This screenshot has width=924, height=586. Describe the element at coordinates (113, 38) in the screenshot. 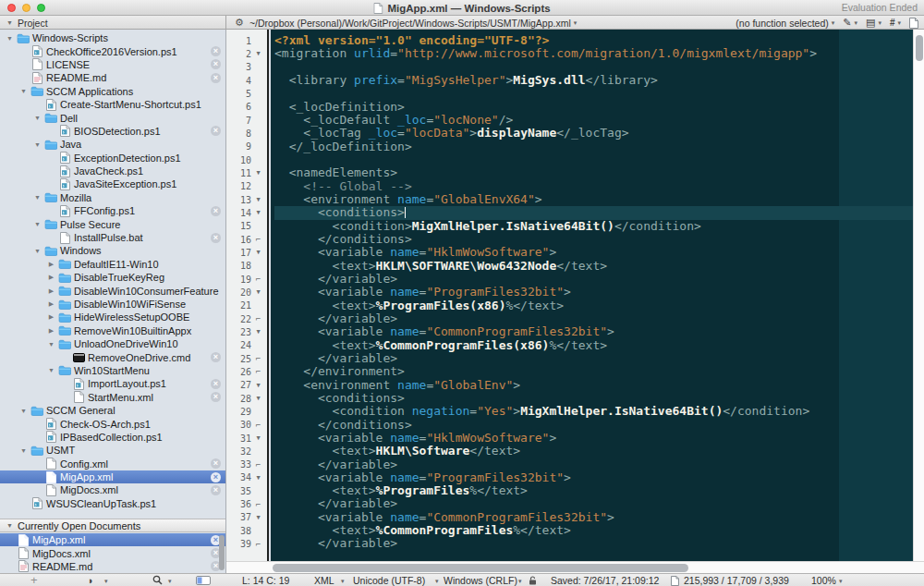

I see `tree-item: ▼Windows-Scripts` at that location.